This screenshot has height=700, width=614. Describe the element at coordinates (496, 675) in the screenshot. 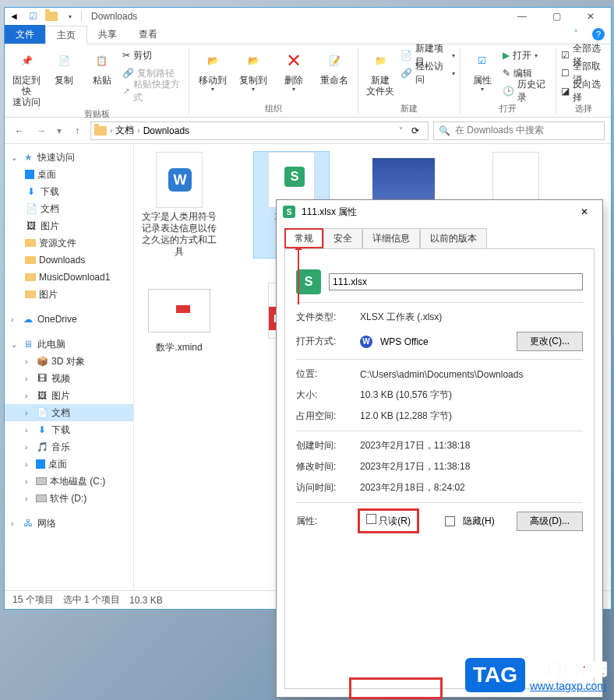

I see `tag-logo: TAG` at that location.